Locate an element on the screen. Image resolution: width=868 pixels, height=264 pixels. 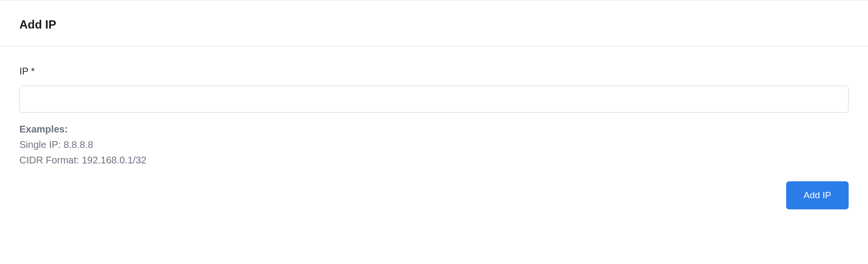
examples-heading: Examples: is located at coordinates (434, 129).